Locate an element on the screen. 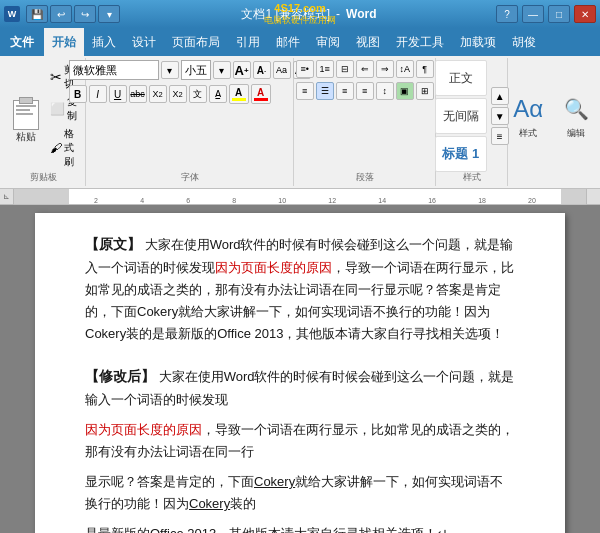 The width and height of the screenshot is (600, 533). quick-menu-btn: ▾ is located at coordinates (109, 14).